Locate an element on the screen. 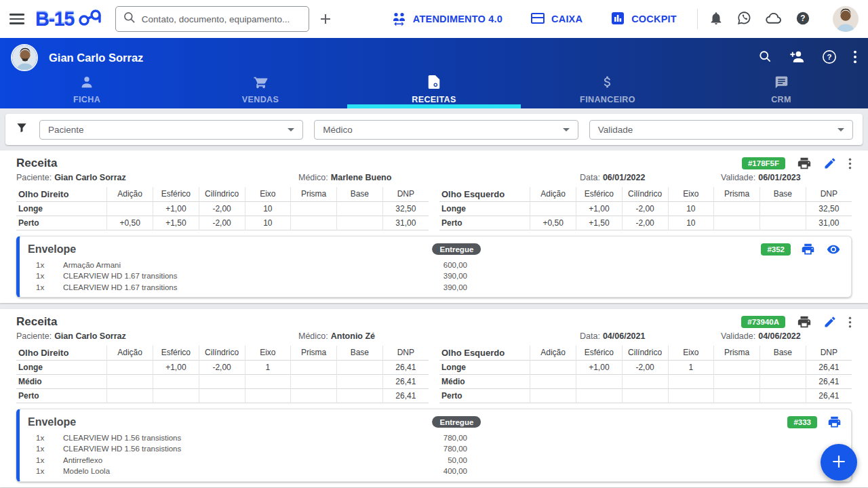  column-header: Prisma is located at coordinates (737, 352).